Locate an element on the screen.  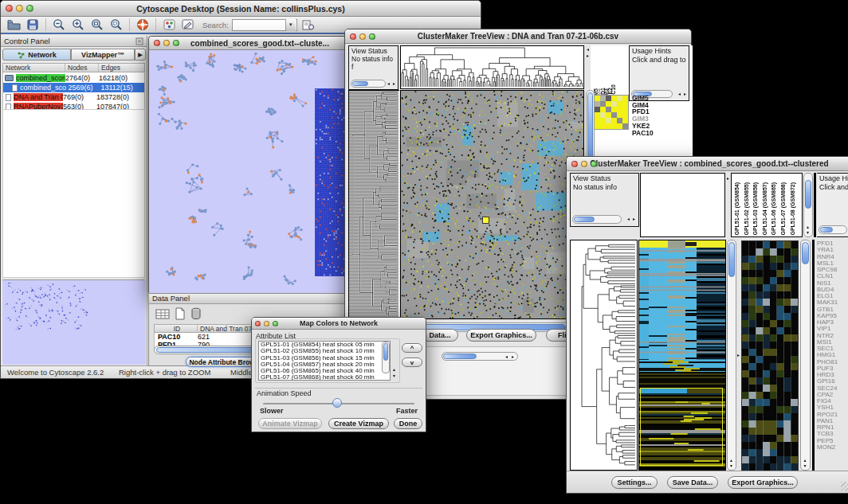
network-list-row: combined_sco 2569(6) 13112(15) is located at coordinates (73, 88).